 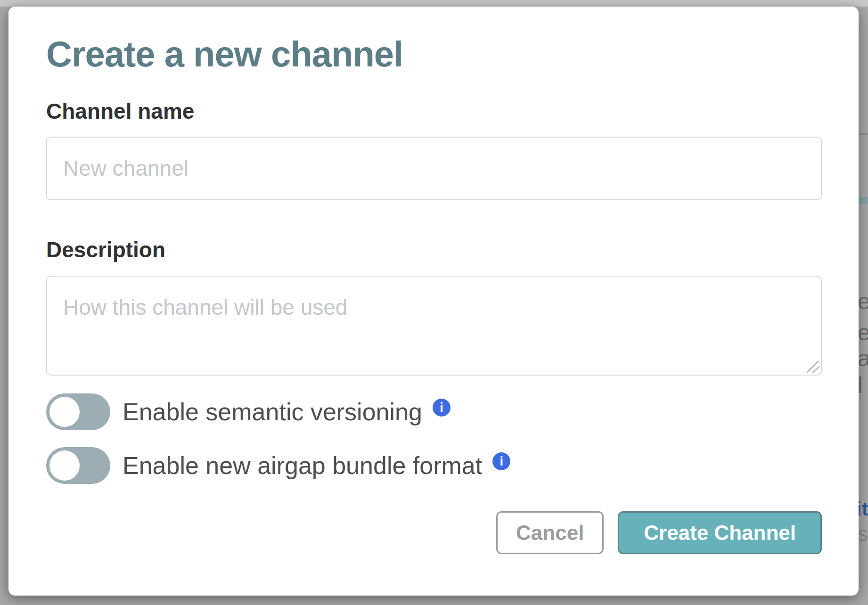 What do you see at coordinates (863, 134) in the screenshot?
I see `background-divider-fragment` at bounding box center [863, 134].